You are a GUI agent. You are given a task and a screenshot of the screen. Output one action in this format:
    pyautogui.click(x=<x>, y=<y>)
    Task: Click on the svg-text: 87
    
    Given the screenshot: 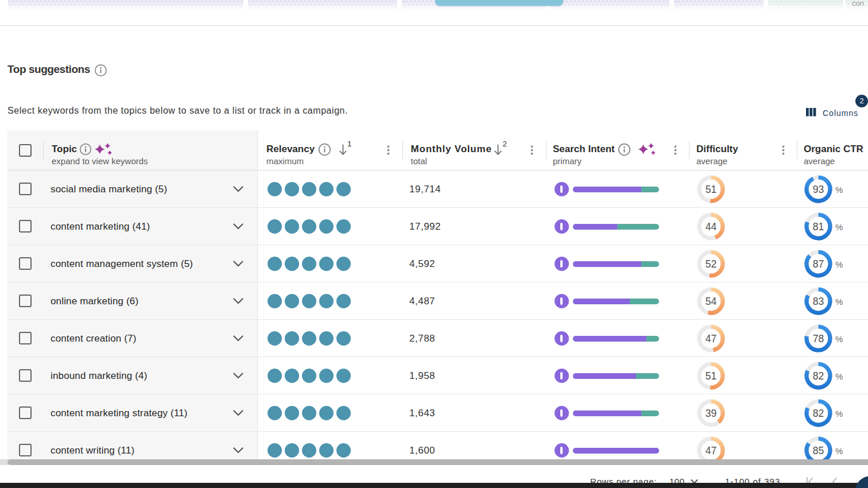 What is the action you would take?
    pyautogui.click(x=817, y=264)
    